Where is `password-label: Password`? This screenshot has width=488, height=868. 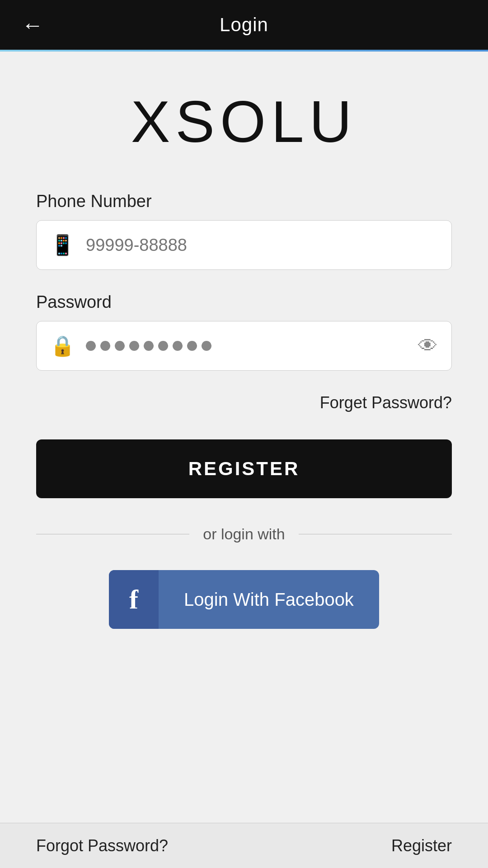 password-label: Password is located at coordinates (244, 302).